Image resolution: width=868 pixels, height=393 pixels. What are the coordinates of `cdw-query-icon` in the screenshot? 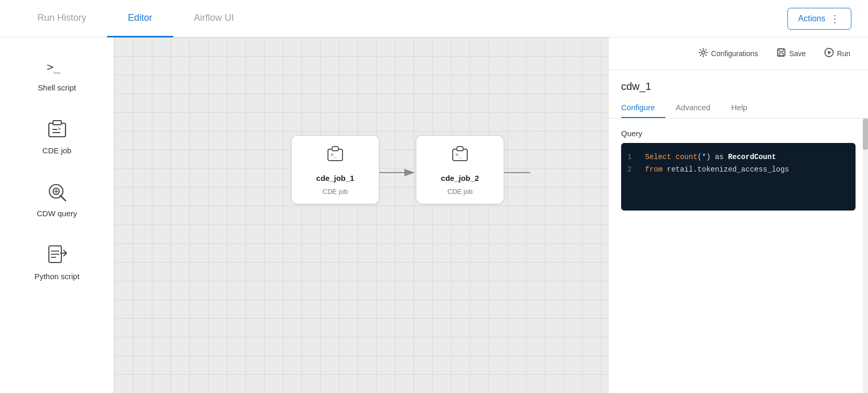 It's located at (57, 192).